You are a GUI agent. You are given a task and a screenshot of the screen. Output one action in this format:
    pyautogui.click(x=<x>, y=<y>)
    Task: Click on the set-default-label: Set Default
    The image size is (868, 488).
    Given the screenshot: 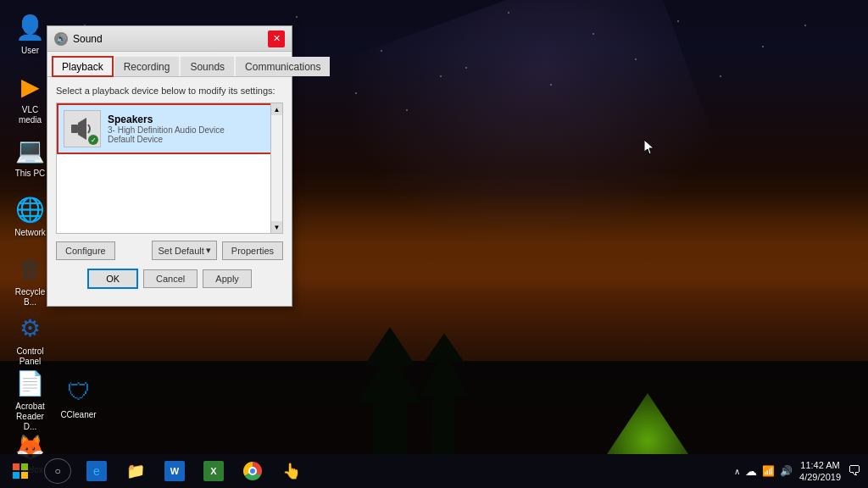 What is the action you would take?
    pyautogui.click(x=181, y=251)
    